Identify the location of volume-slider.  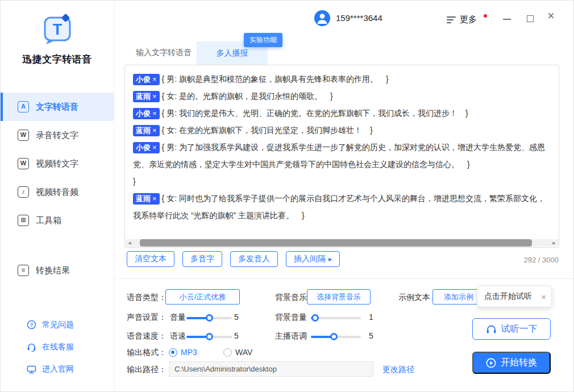
(209, 318).